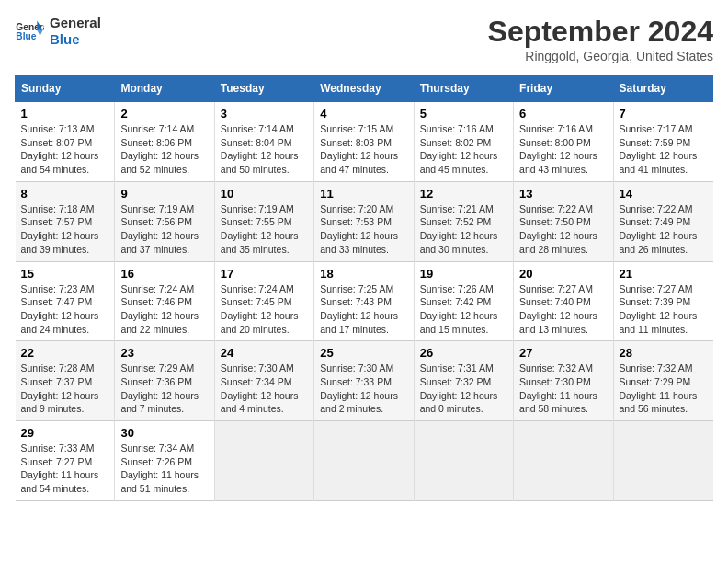  What do you see at coordinates (663, 381) in the screenshot?
I see `calendar-cell: 28 Sunrise: 7:32 AMSunset: 7:29 PMDaylig…` at bounding box center [663, 381].